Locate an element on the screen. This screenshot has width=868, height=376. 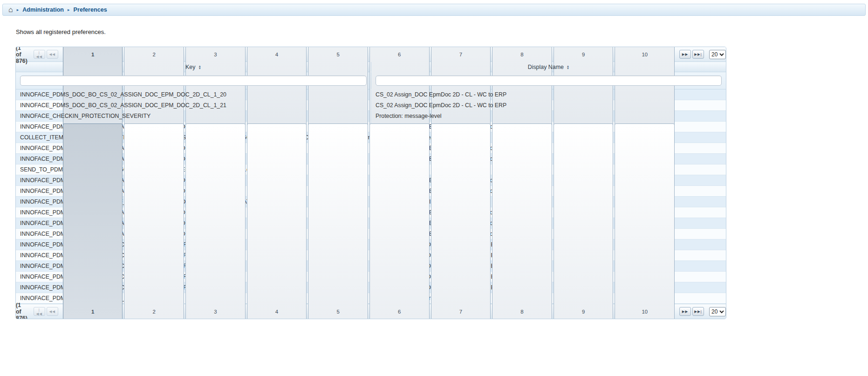
page-button-8: 8 is located at coordinates (522, 221).